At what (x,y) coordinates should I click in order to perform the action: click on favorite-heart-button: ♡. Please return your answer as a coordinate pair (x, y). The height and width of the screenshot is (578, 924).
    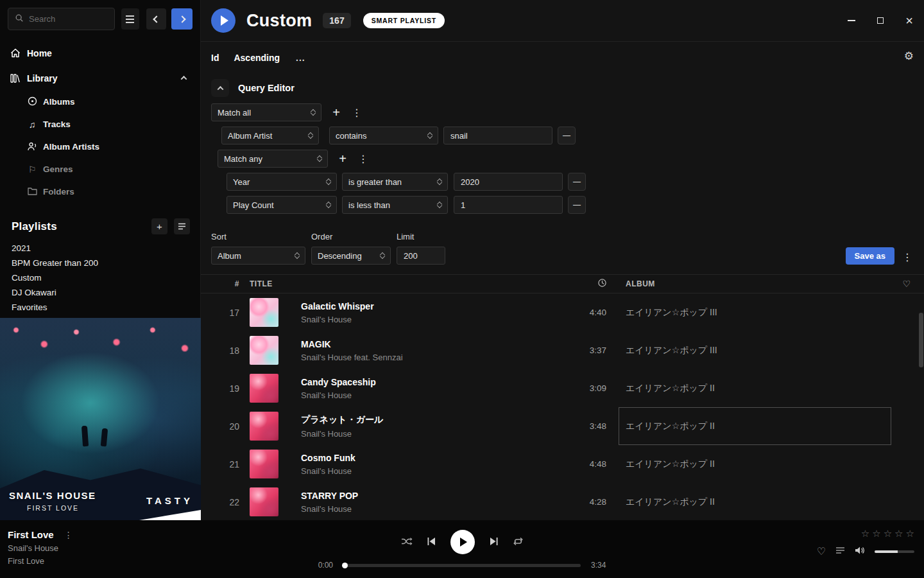
    Looking at the image, I should click on (821, 551).